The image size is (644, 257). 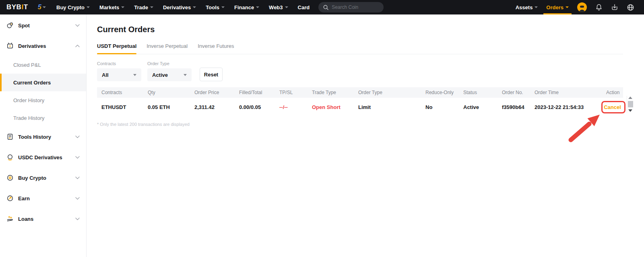 What do you see at coordinates (211, 74) in the screenshot?
I see `reset-button: Reset` at bounding box center [211, 74].